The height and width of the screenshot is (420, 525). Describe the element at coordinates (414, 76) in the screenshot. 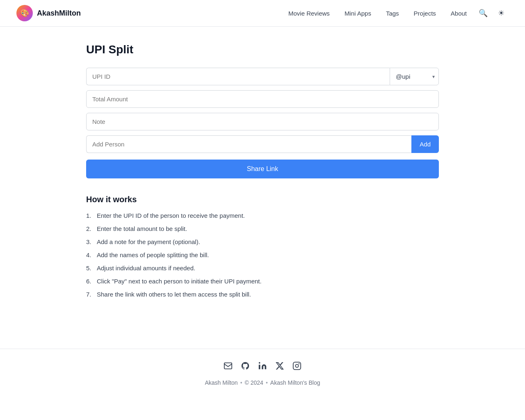

I see `upi-domain-wrapper: @upi @okaxis @oksbi @okicici @ybl @paytm…` at that location.